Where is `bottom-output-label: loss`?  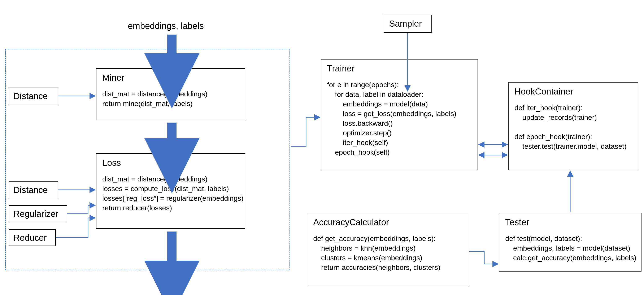
bottom-output-label: loss is located at coordinates (170, 282).